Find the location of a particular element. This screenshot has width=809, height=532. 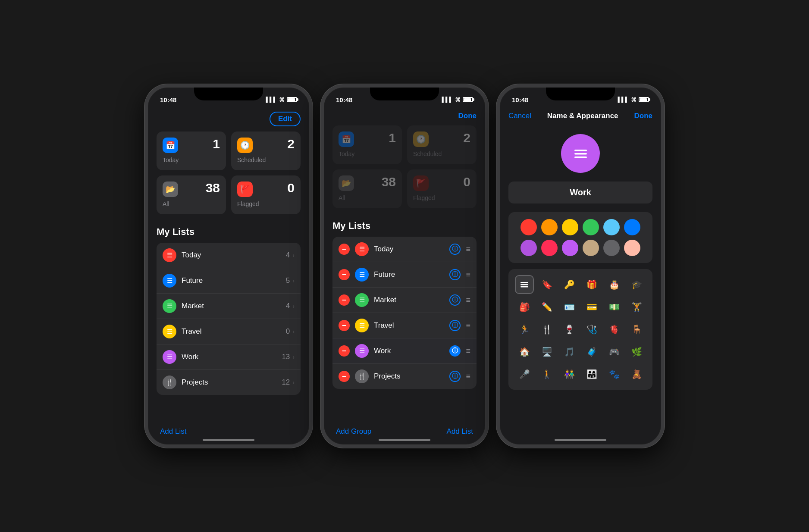

icon-walking: 🚶 is located at coordinates (547, 374).